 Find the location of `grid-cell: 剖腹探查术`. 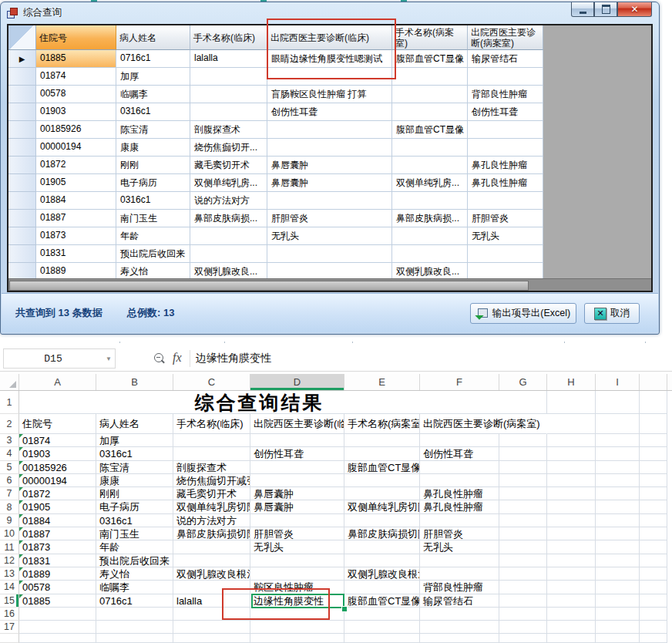

grid-cell: 剖腹探查术 is located at coordinates (229, 130).